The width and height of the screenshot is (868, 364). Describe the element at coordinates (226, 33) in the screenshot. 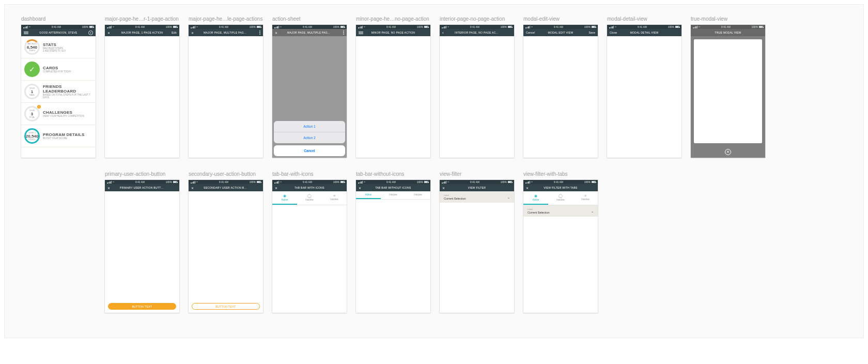

I see `nav-bar: MAJOR PAGE, MULTIPLE PAGE ACTIONS` at that location.